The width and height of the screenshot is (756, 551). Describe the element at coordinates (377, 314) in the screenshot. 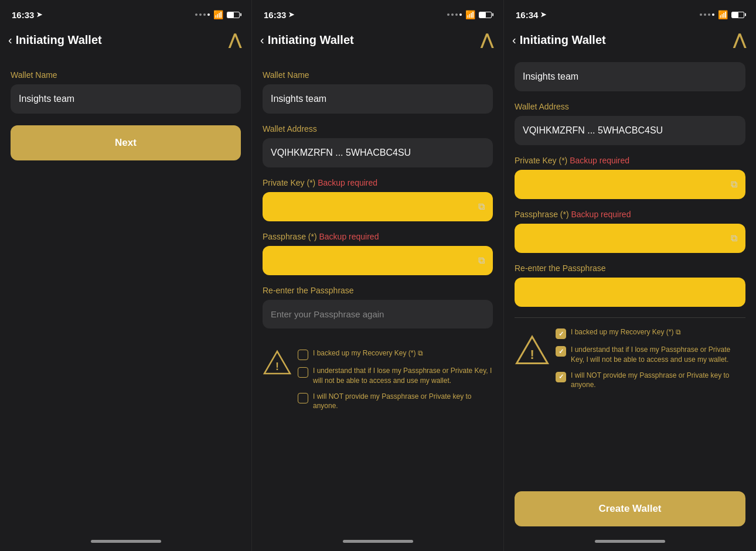

I see `reenter-passphrase-input-2: Enter your Passphrase again` at that location.